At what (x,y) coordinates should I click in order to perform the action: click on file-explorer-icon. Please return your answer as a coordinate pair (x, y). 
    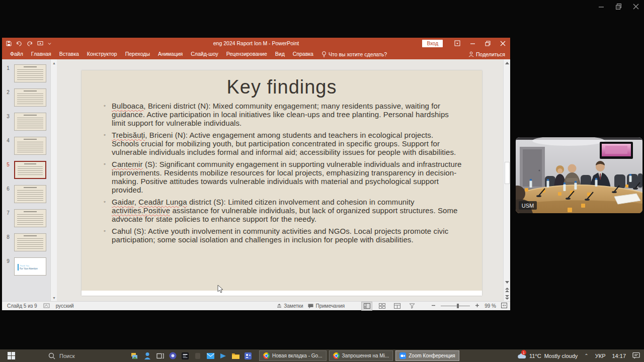
    Looking at the image, I should click on (235, 356).